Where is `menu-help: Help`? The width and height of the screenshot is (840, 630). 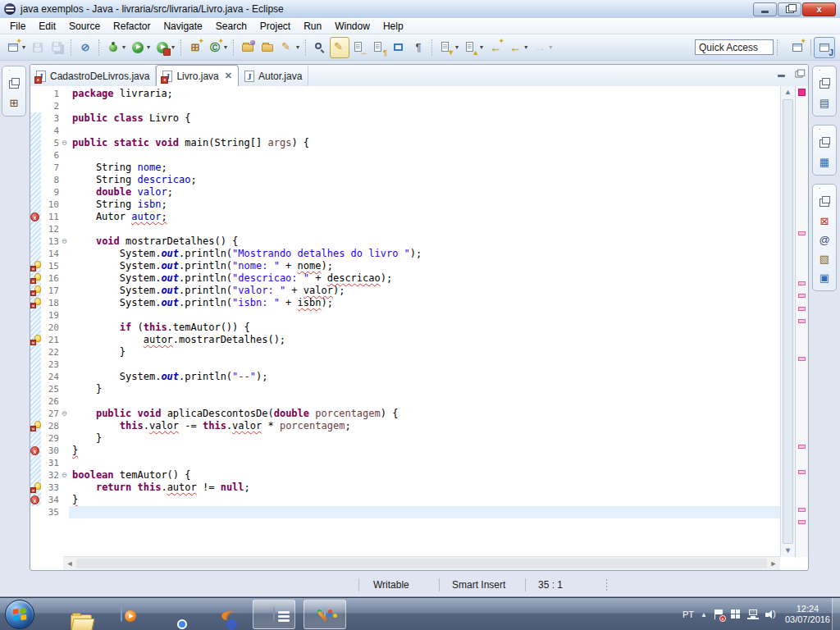 menu-help: Help is located at coordinates (394, 26).